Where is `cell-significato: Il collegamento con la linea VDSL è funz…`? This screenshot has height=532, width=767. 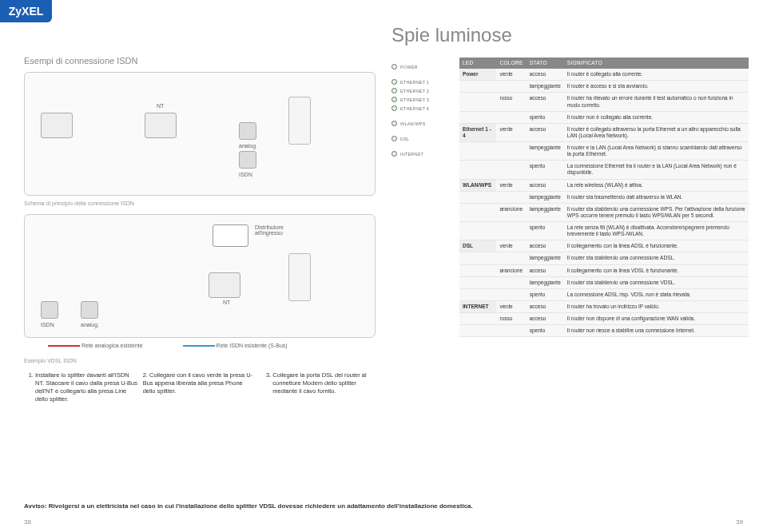 cell-significato: Il collegamento con la linea VDSL è funz… is located at coordinates (657, 270).